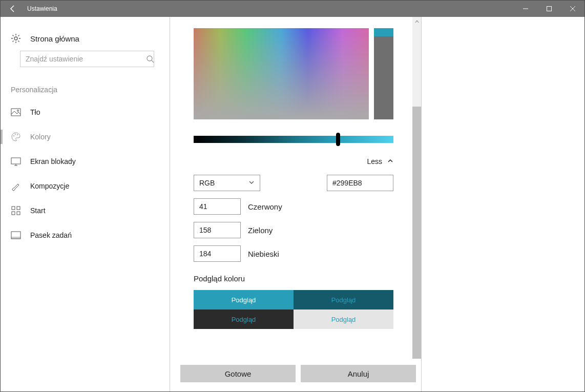  Describe the element at coordinates (417, 188) in the screenshot. I see `scrollbar-track` at that location.